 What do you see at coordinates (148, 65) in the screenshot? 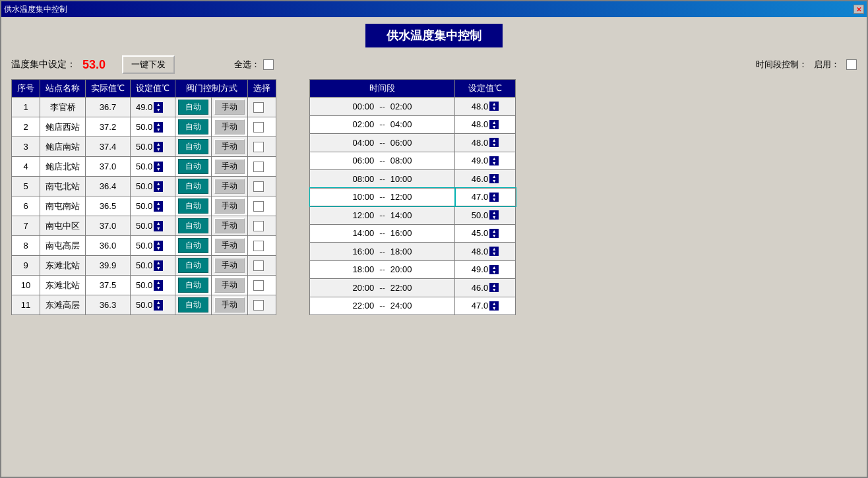
I see `send-button: 一键下发` at bounding box center [148, 65].